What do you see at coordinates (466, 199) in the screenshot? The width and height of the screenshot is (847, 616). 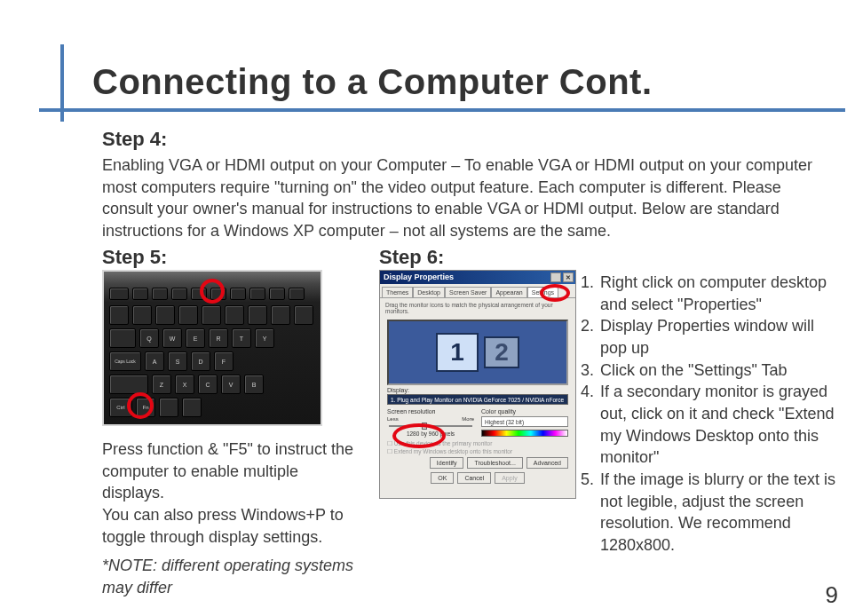 I see `step4-body: Enabling VGA or HDMI output on your Comp…` at bounding box center [466, 199].